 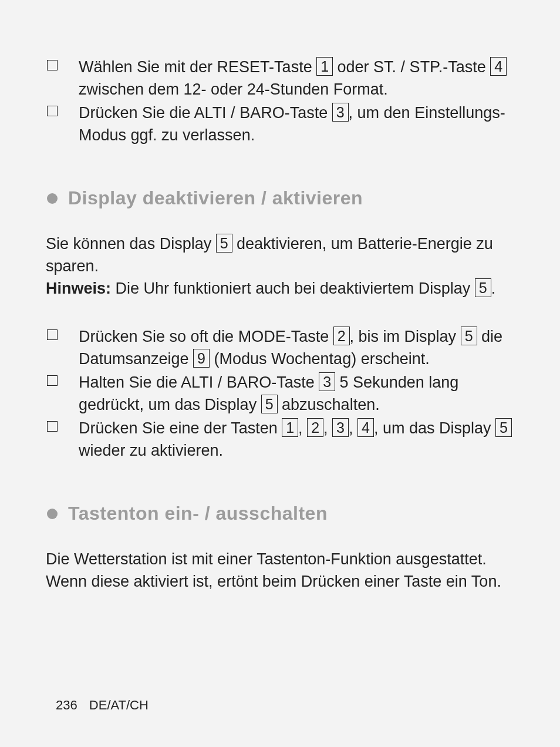 What do you see at coordinates (280, 393) in the screenshot?
I see `list-item: Halten Sie die ALTI / BARO-Taste 3 5 Sek…` at bounding box center [280, 393].